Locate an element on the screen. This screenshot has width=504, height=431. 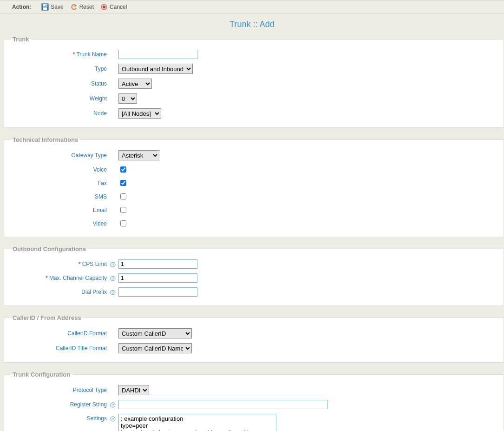
dial-prefix-label: Dial Prefix is located at coordinates (59, 292).